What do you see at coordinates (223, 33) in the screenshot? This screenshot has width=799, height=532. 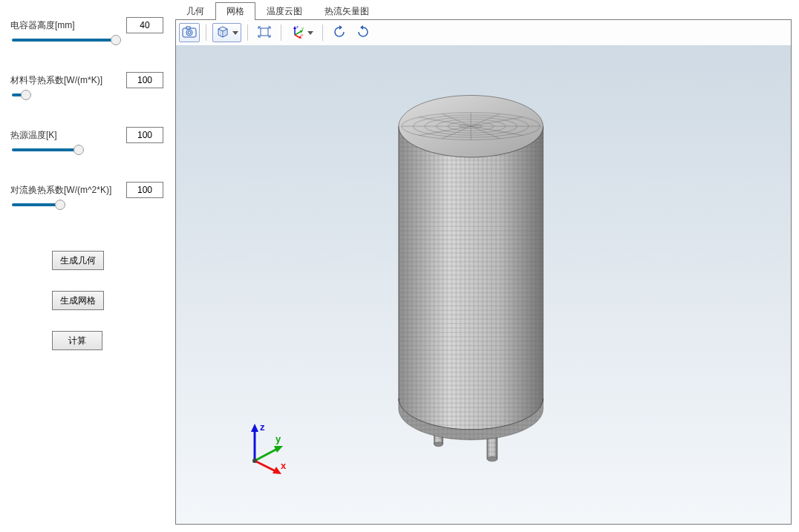 I see `cube-view-icon` at bounding box center [223, 33].